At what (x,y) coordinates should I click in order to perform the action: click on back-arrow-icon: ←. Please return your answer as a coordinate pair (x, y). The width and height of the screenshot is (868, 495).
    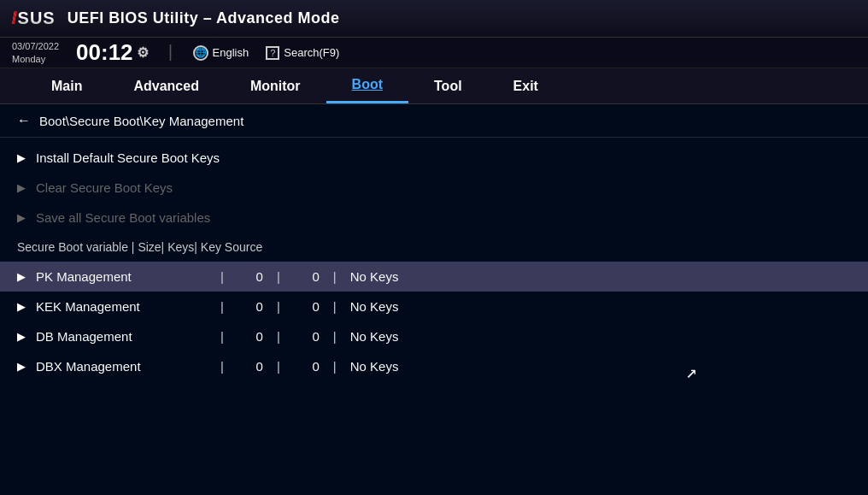
    Looking at the image, I should click on (24, 121).